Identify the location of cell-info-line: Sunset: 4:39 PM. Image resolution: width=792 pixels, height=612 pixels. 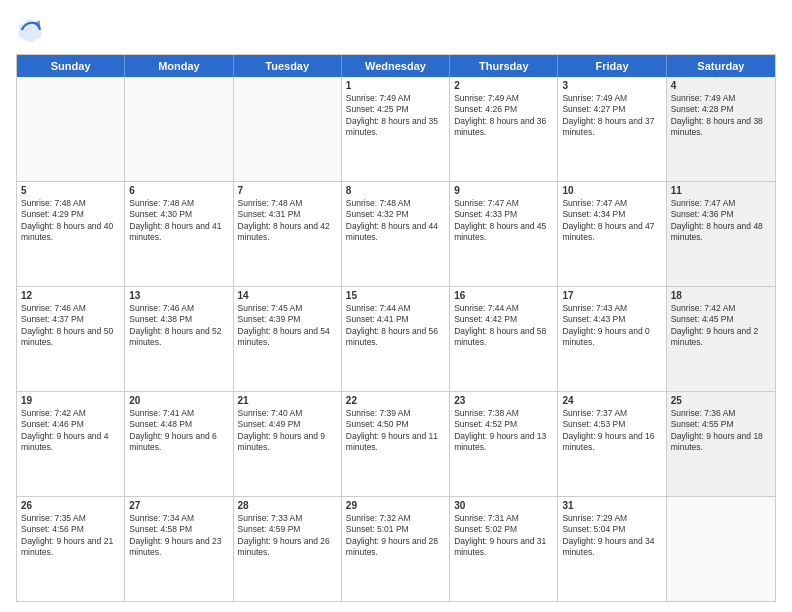
(288, 320).